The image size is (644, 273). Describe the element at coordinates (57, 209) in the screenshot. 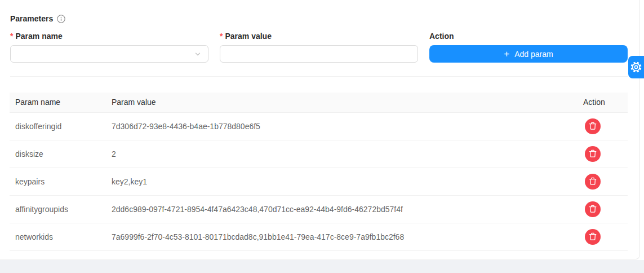

I see `param-name-cell: affinitygroupids` at that location.